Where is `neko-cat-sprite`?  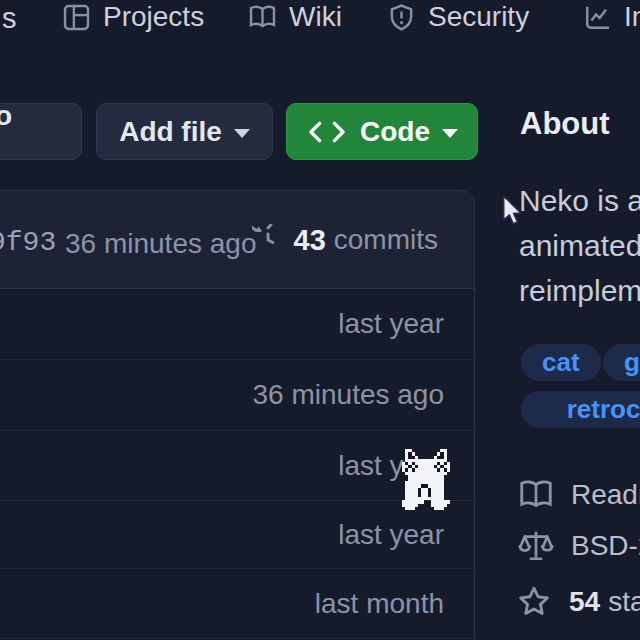
neko-cat-sprite is located at coordinates (426, 480).